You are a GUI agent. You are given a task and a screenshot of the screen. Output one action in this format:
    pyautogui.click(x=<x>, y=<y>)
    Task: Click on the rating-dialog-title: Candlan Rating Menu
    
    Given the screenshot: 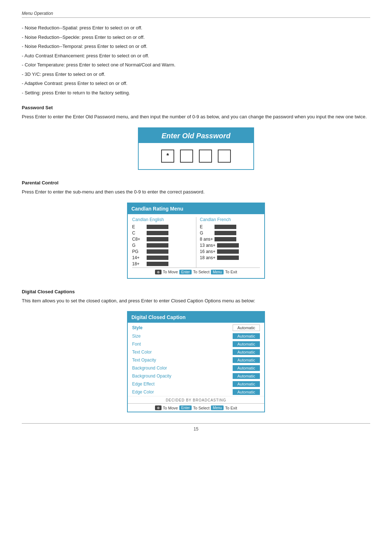 What is the action you would take?
    pyautogui.click(x=196, y=209)
    